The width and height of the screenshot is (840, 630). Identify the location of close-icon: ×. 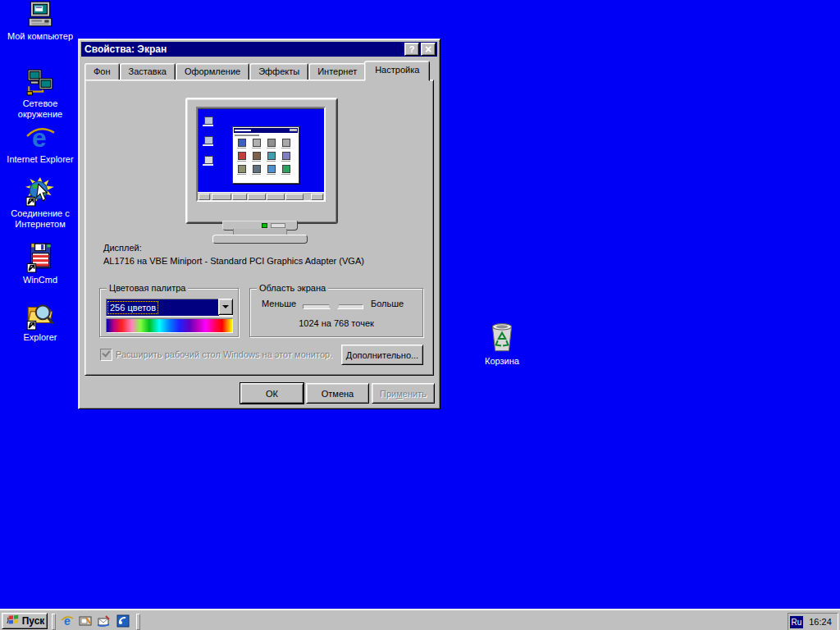
(428, 49).